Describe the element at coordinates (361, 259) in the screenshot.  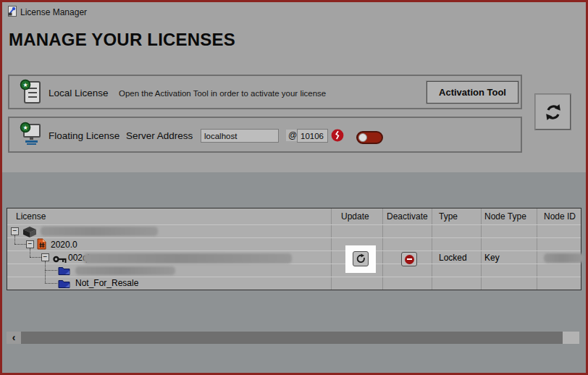
I see `update-button` at that location.